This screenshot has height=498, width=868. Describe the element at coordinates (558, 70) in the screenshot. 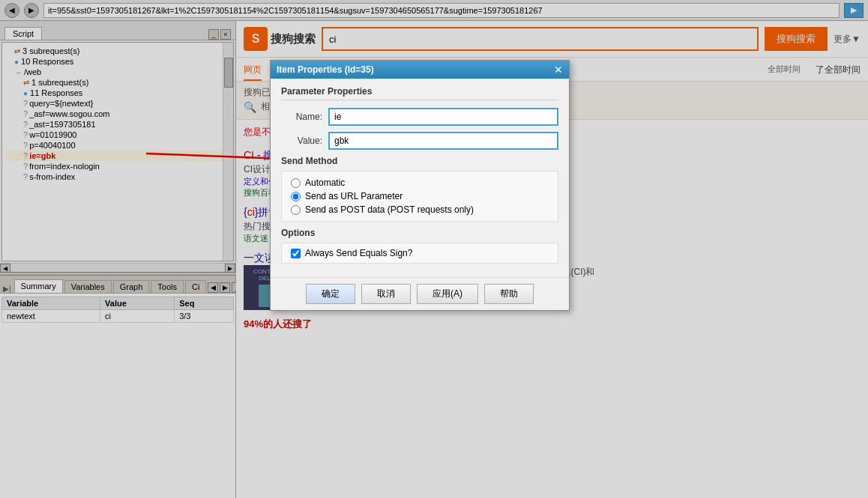

I see `dialog-close-button: ✕` at that location.